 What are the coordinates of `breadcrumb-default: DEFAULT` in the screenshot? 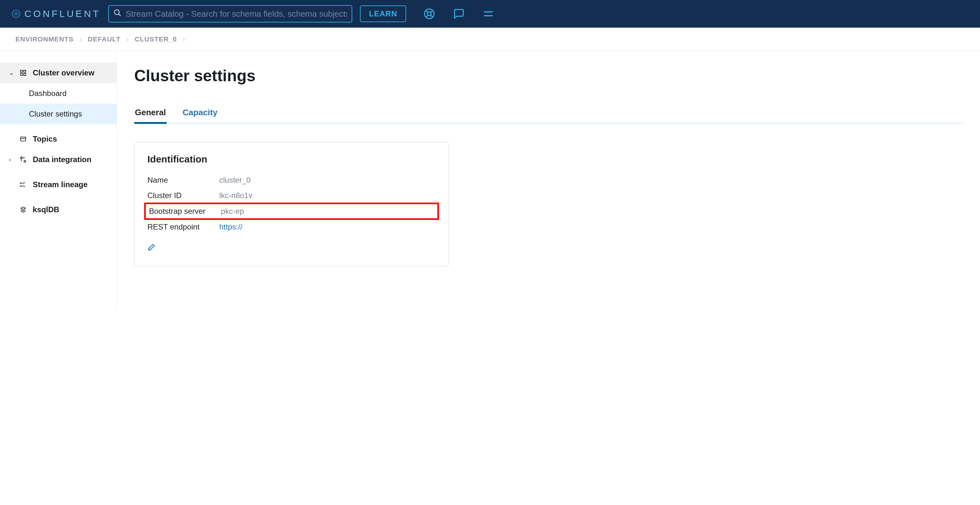 It's located at (104, 39).